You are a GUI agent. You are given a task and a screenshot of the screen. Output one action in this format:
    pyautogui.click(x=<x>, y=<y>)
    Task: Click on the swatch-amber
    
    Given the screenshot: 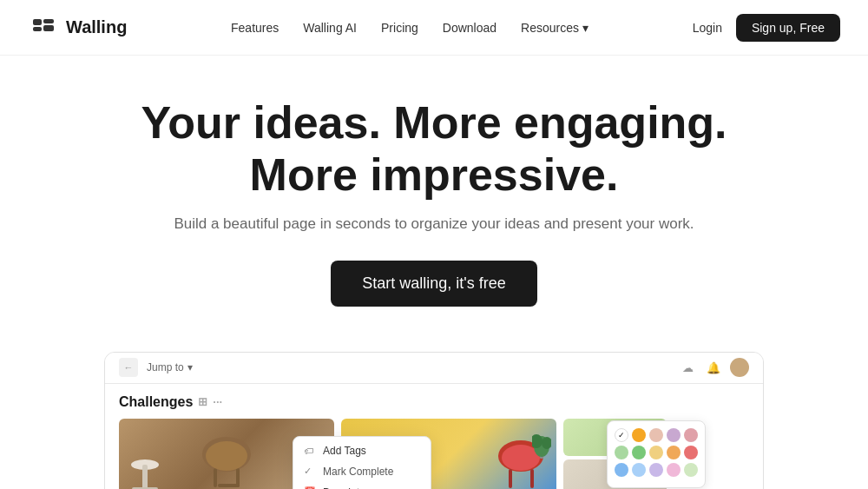 What is the action you would take?
    pyautogui.click(x=674, y=453)
    